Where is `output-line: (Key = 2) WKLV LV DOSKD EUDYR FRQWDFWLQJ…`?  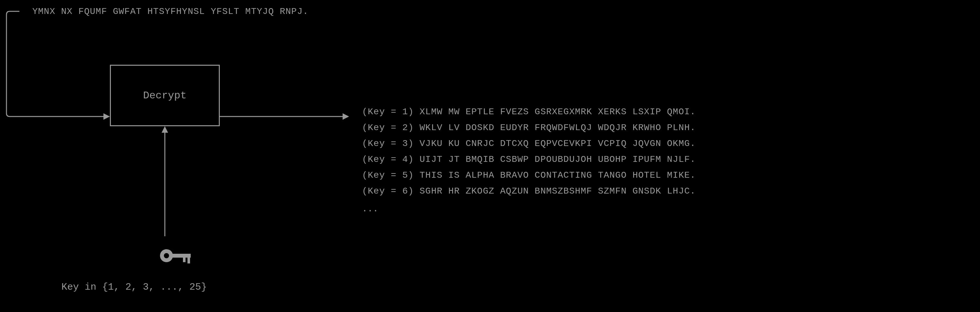 output-line: (Key = 2) WKLV LV DOSKD EUDYR FRQWDFWLQJ… is located at coordinates (529, 128).